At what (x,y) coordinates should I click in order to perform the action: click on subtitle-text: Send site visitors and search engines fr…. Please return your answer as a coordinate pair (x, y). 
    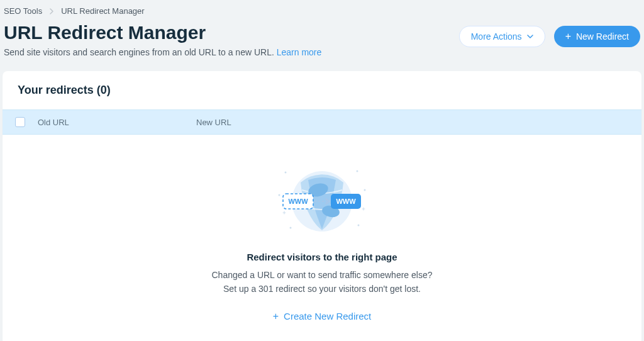
    Looking at the image, I should click on (140, 52).